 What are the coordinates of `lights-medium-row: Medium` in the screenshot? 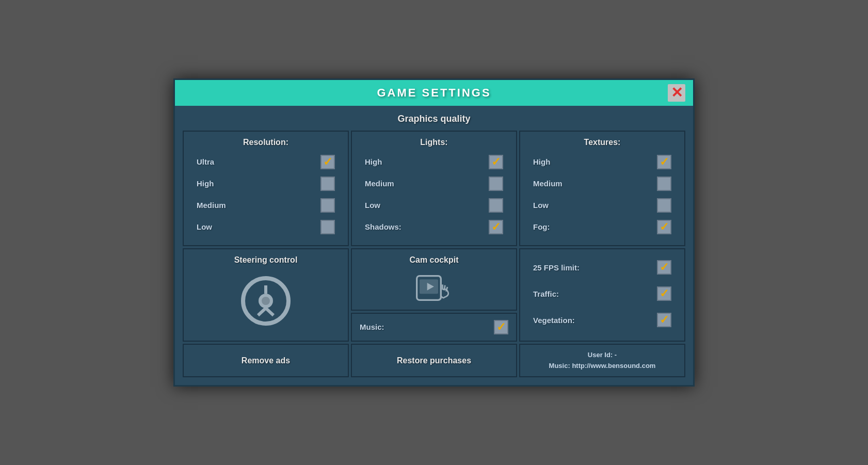 It's located at (434, 184).